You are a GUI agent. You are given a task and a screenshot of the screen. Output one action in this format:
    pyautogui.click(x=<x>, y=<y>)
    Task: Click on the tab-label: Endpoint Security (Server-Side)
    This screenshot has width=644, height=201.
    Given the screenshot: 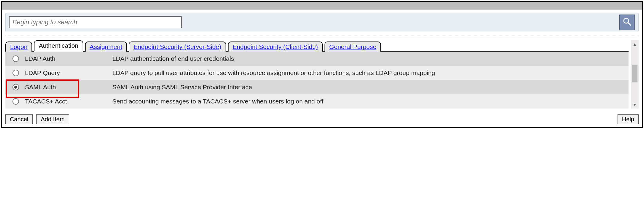 What is the action you would take?
    pyautogui.click(x=177, y=47)
    